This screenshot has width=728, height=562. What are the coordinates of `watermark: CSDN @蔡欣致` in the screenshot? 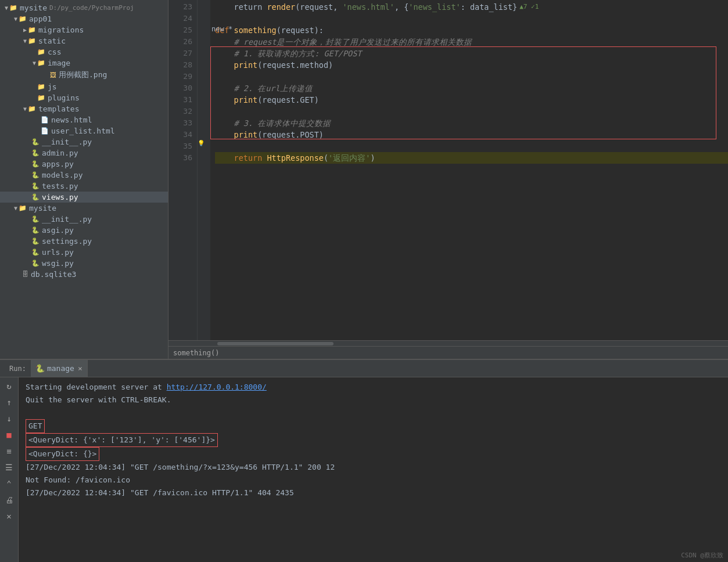 It's located at (702, 555).